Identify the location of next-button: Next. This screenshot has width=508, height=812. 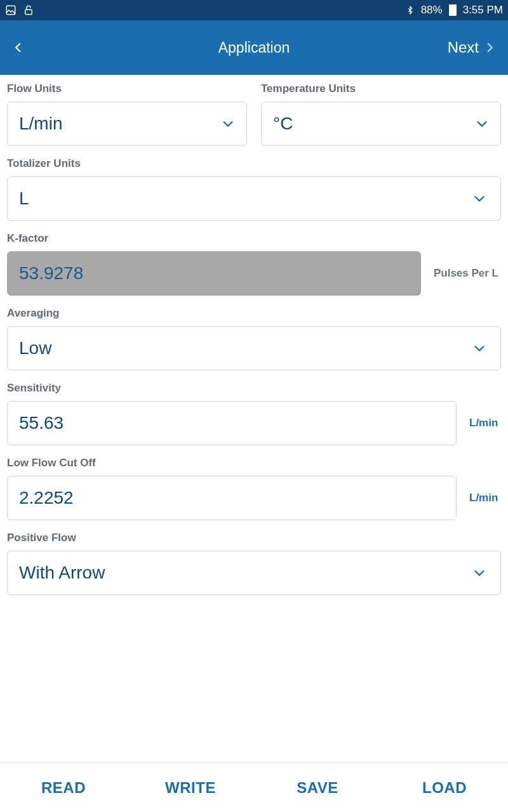
(471, 48).